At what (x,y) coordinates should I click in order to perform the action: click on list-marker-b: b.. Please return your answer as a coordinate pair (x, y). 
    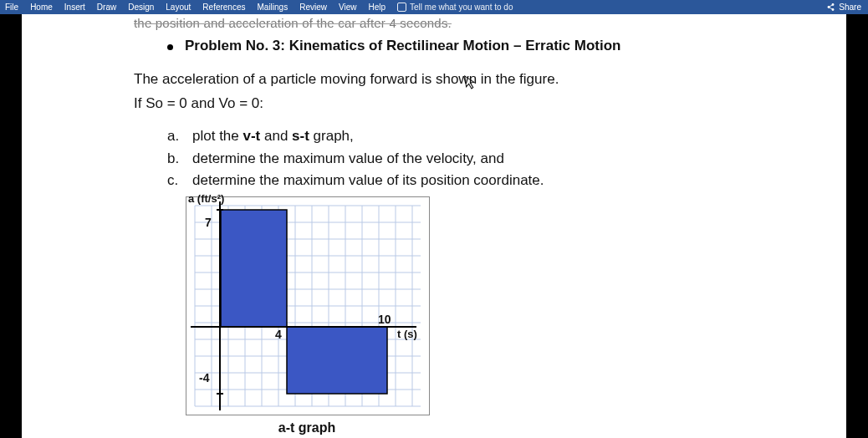
    Looking at the image, I should click on (175, 159).